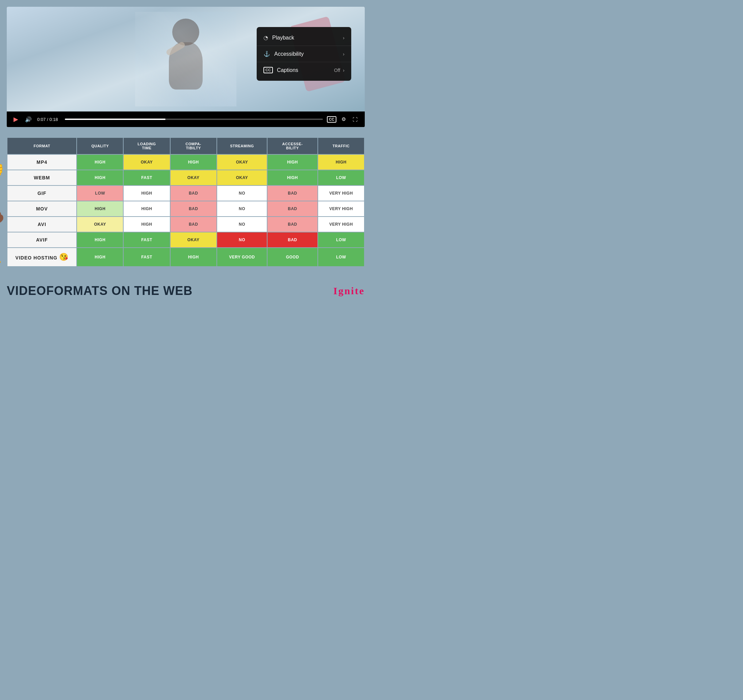  Describe the element at coordinates (186, 224) in the screenshot. I see `table-row: AVIOKAYHIGHBADNOBADVERY HIGH` at that location.